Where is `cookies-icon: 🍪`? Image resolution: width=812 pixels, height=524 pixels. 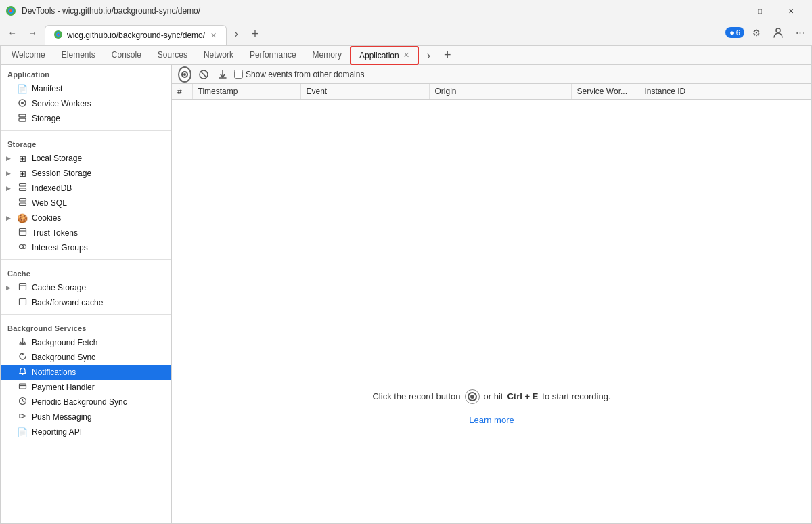 cookies-icon: 🍪 is located at coordinates (22, 218).